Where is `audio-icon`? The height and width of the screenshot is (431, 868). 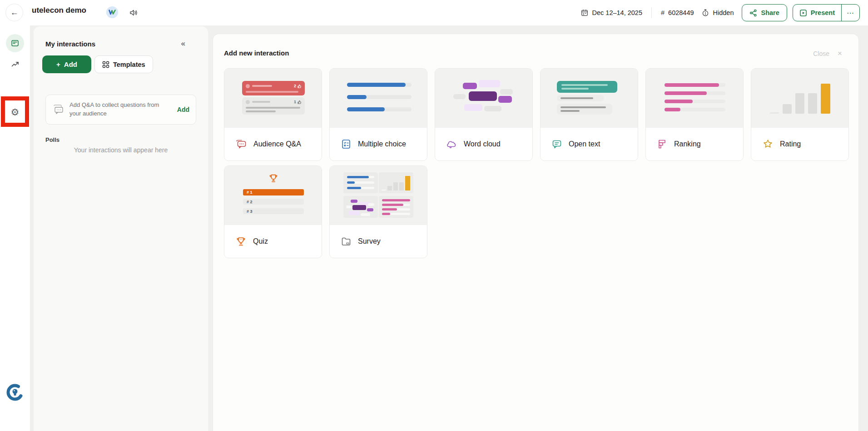
audio-icon is located at coordinates (134, 13).